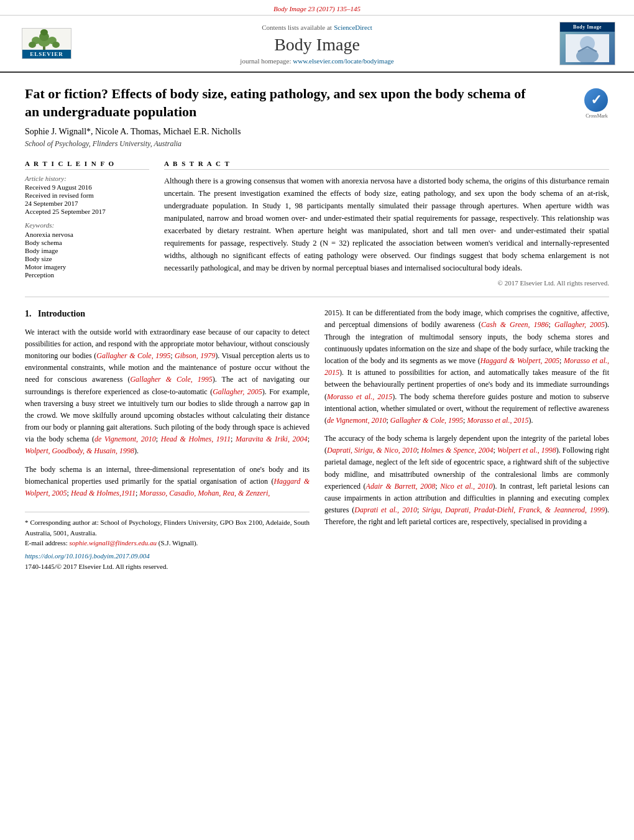  What do you see at coordinates (385, 510) in the screenshot?
I see `ref-daprati-2010b: Daprati et al., 2010` at bounding box center [385, 510].